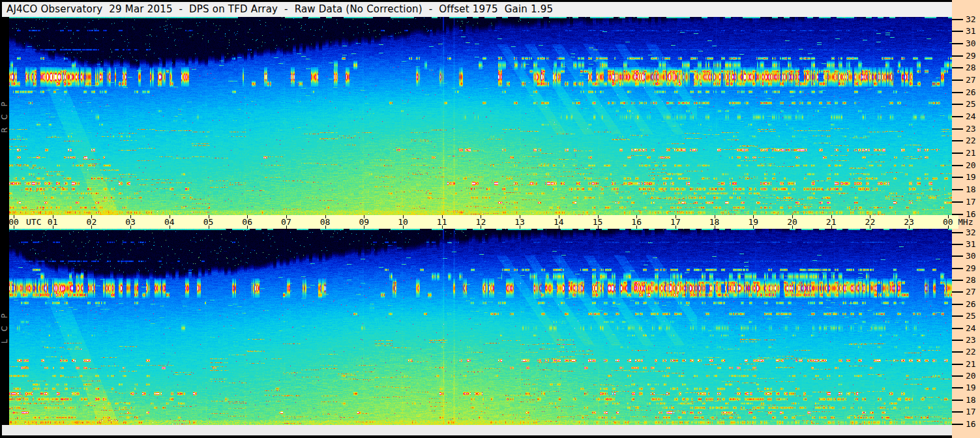  Describe the element at coordinates (676, 222) in the screenshot. I see `time-tick-label: 17` at that location.